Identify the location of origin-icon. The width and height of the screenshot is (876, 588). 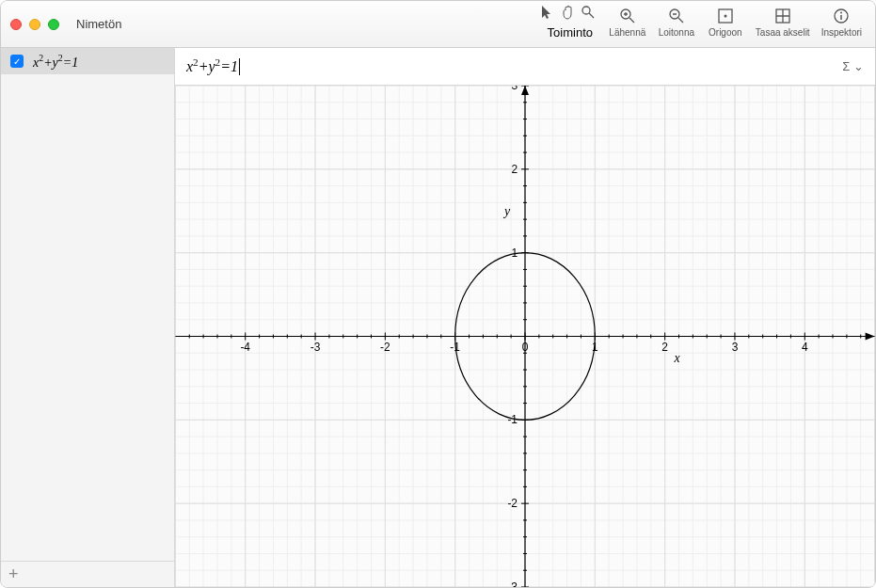
(725, 16).